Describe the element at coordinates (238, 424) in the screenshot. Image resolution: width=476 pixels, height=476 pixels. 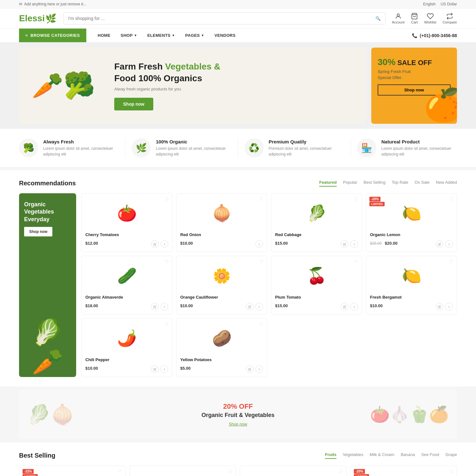
I see `promo-cta: Shop now` at that location.